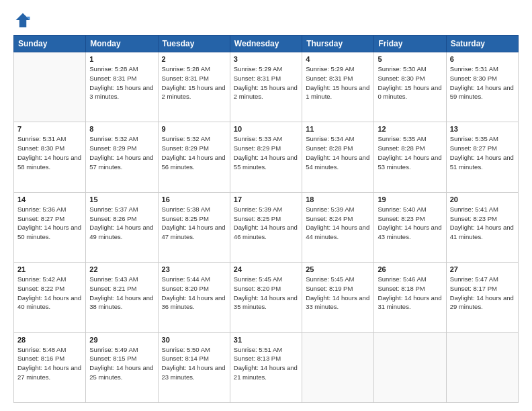 Image resolution: width=532 pixels, height=411 pixels. I want to click on cell-info: Sunrise: 5:36 AMSunset: 8:27 PMDaylight:…, so click(50, 223).